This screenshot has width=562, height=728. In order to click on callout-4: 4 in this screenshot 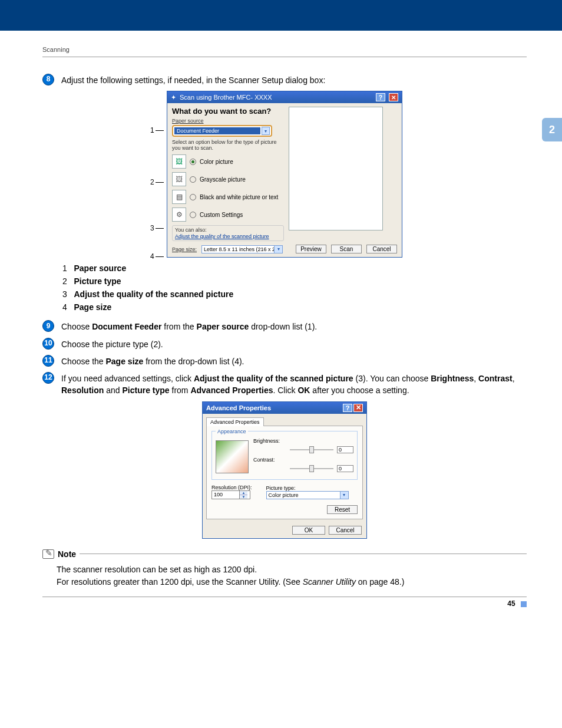, I will do `click(152, 256)`.